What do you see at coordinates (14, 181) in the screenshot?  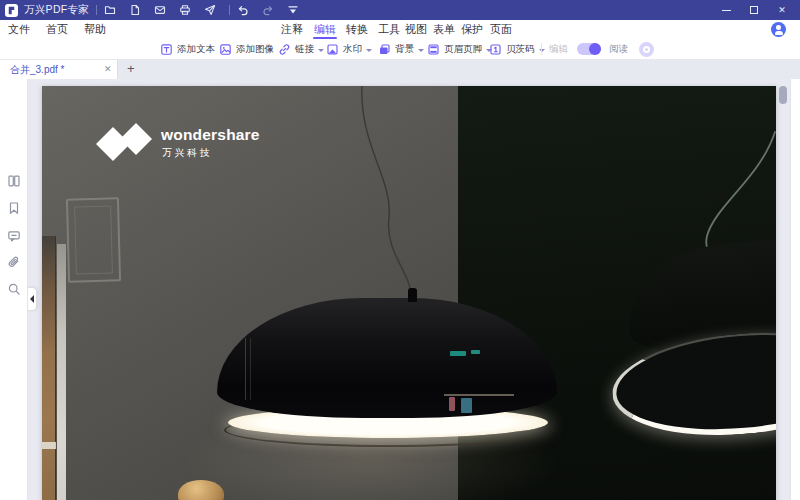 I see `sidebar-thumbnails-button` at bounding box center [14, 181].